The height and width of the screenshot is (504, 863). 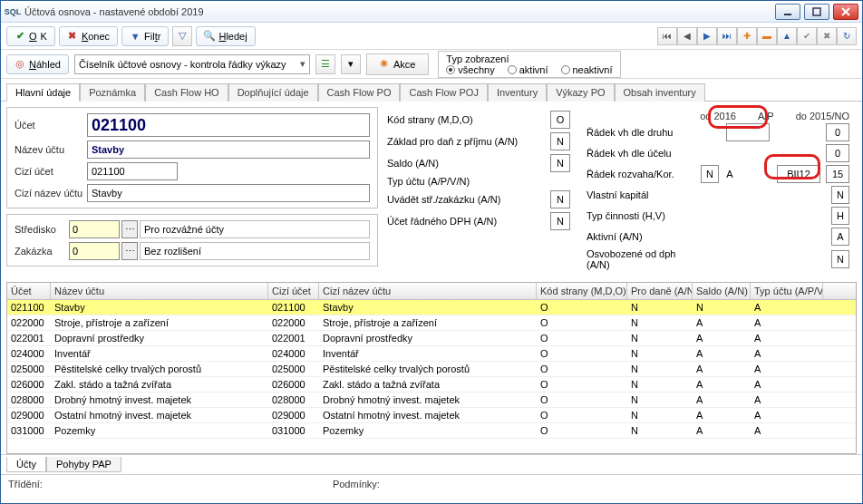 What do you see at coordinates (827, 36) in the screenshot?
I see `nav-cancel: ✖` at bounding box center [827, 36].